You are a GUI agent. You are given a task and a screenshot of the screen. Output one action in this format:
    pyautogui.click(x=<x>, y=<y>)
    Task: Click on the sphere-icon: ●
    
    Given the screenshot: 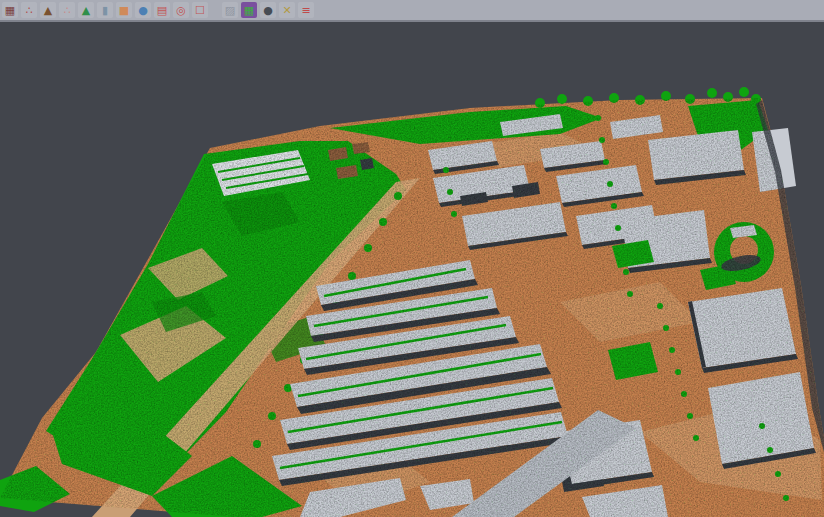 What is the action you would take?
    pyautogui.click(x=143, y=10)
    